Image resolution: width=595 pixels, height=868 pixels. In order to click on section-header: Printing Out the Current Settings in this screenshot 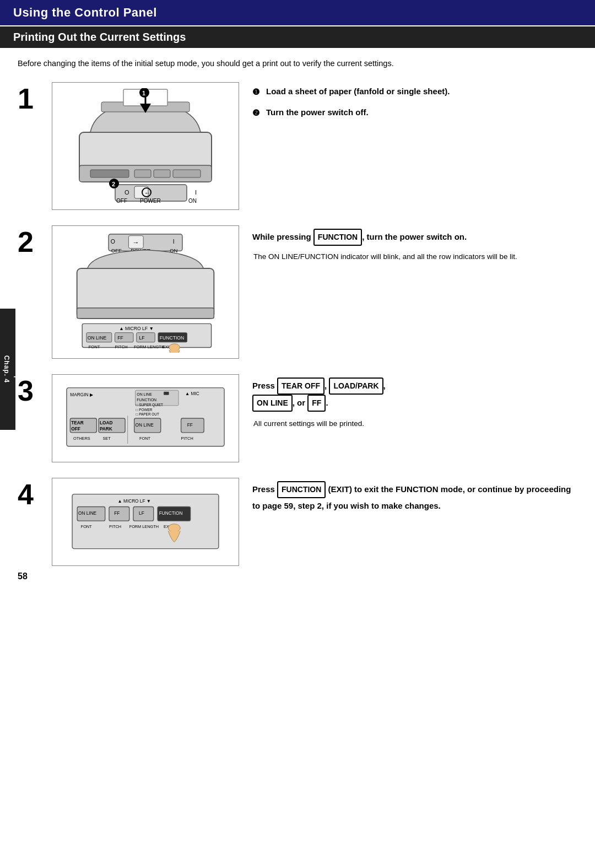, I will do `click(298, 37)`.